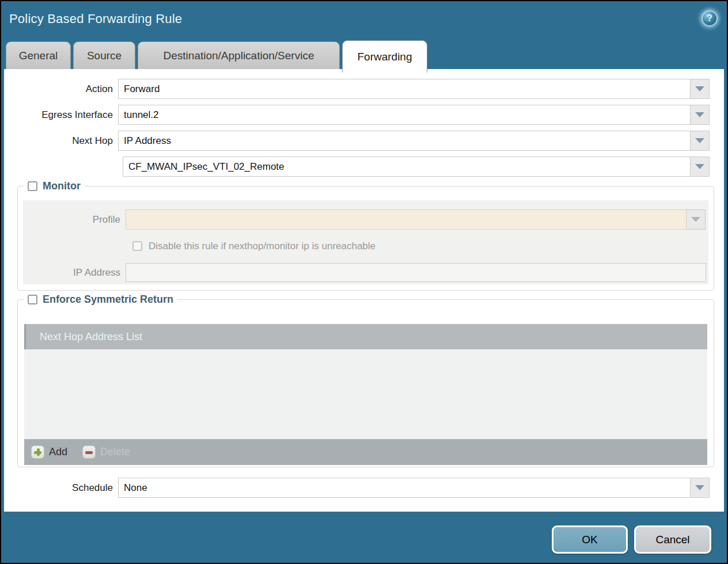 This screenshot has width=728, height=564. What do you see at coordinates (404, 140) in the screenshot?
I see `next-hop-type-value: IP Address` at bounding box center [404, 140].